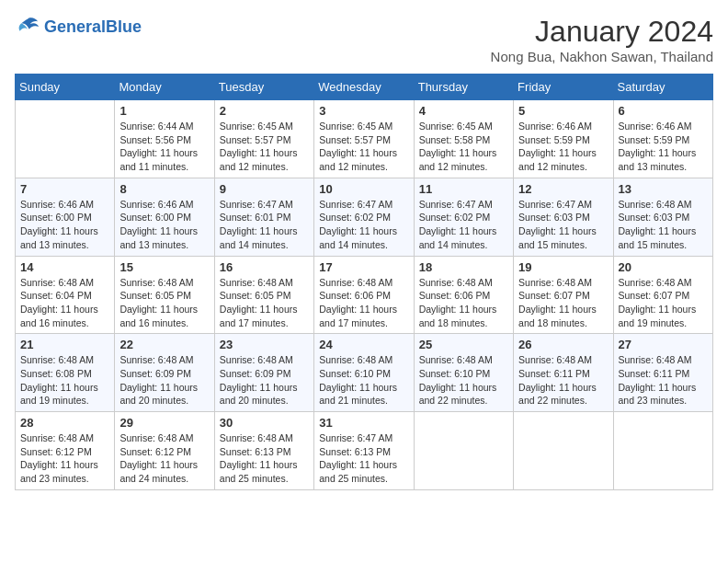 The height and width of the screenshot is (563, 728). I want to click on day-info: Sunrise: 6:48 AMSunset: 6:12 PMDaylight:…, so click(164, 458).